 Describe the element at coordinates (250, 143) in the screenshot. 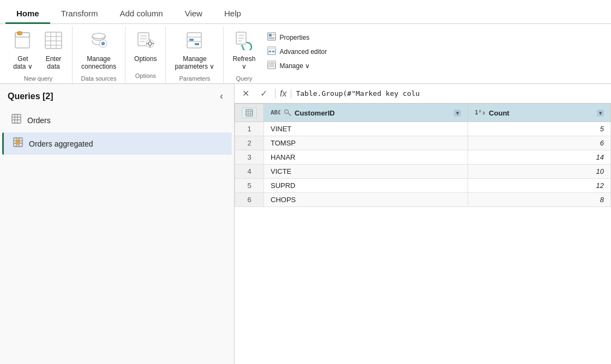

I see `table-cell-index: 2` at that location.